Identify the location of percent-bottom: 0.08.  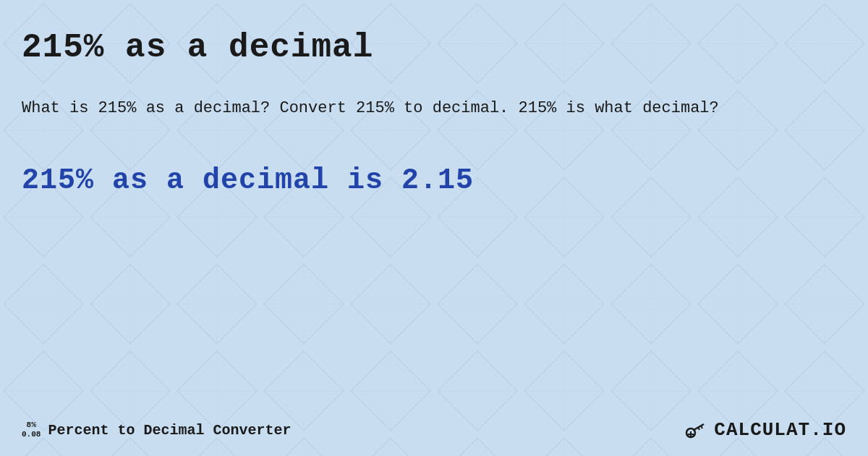
(31, 434).